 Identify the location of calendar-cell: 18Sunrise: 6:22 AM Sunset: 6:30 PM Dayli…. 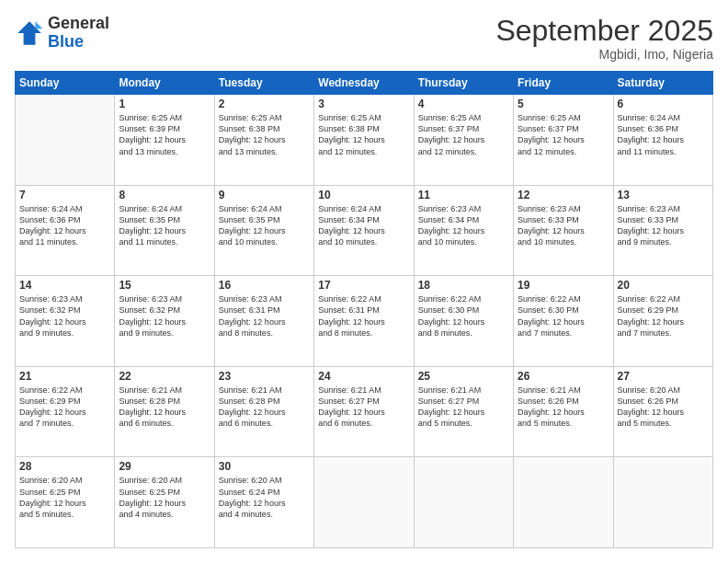
(463, 322).